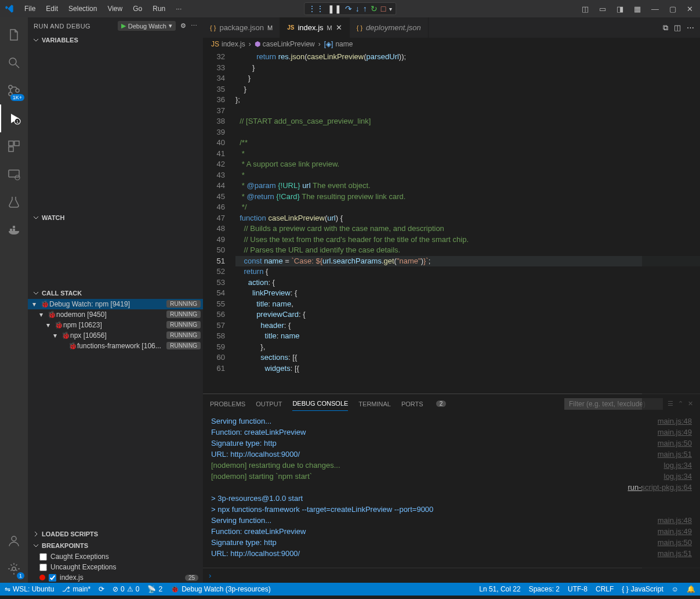 This screenshot has width=700, height=599. I want to click on drag-handle-icon: ⋮⋮, so click(316, 9).